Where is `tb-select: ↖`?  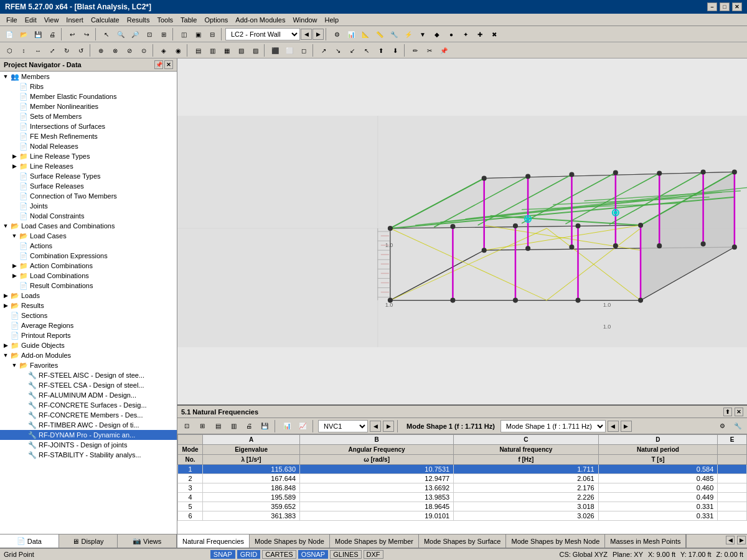 tb-select: ↖ is located at coordinates (106, 34).